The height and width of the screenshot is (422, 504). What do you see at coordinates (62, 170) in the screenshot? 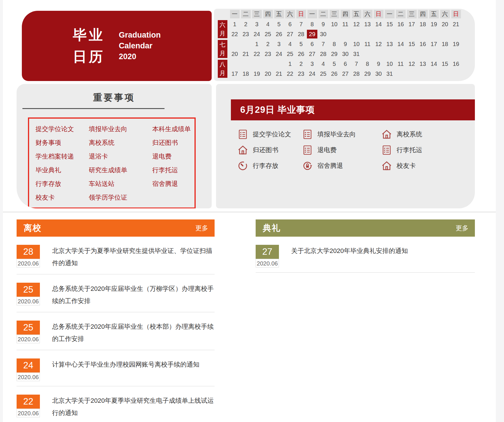
I see `important-link: 毕业典礼` at bounding box center [62, 170].